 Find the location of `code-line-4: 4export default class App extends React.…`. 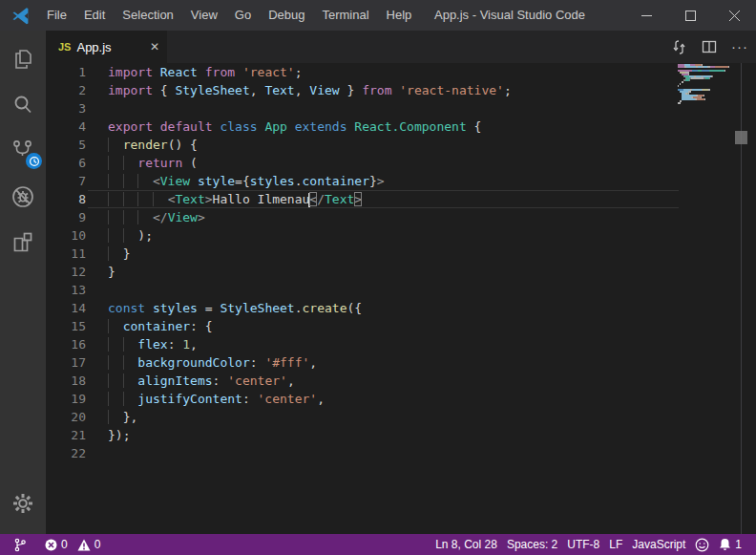

code-line-4: 4export default class App extends React.… is located at coordinates (361, 126).